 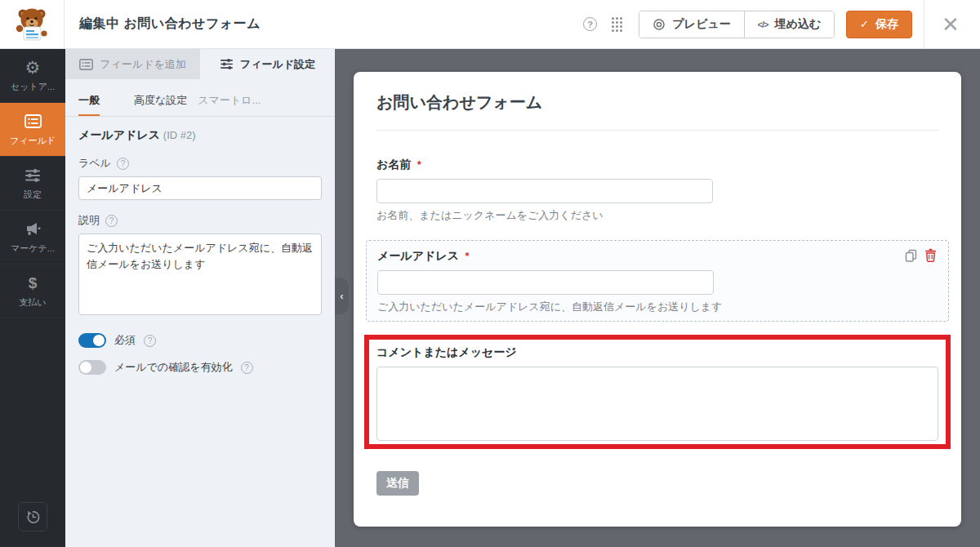 I want to click on email-field-help: ご入力いただいたメールアドレス宛に、自動返信メールをお送りします, so click(x=657, y=307).